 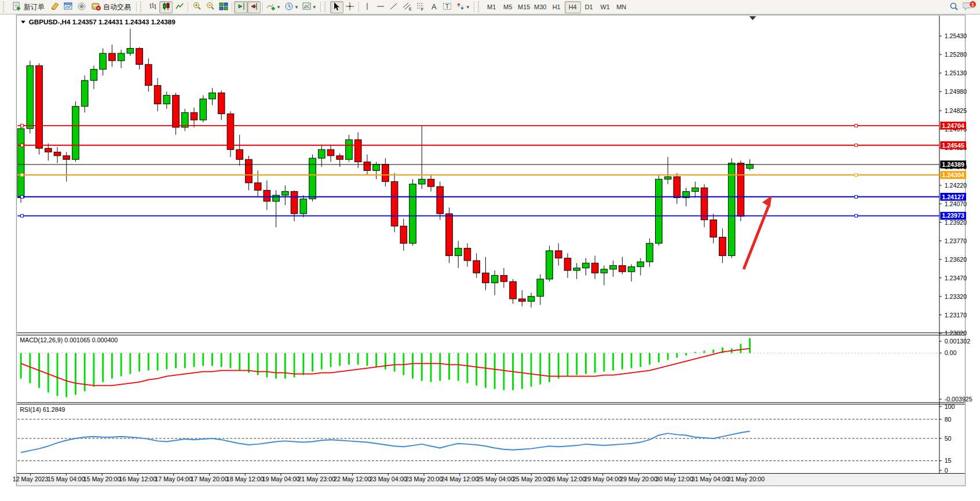 I want to click on search-icon, so click(x=954, y=7).